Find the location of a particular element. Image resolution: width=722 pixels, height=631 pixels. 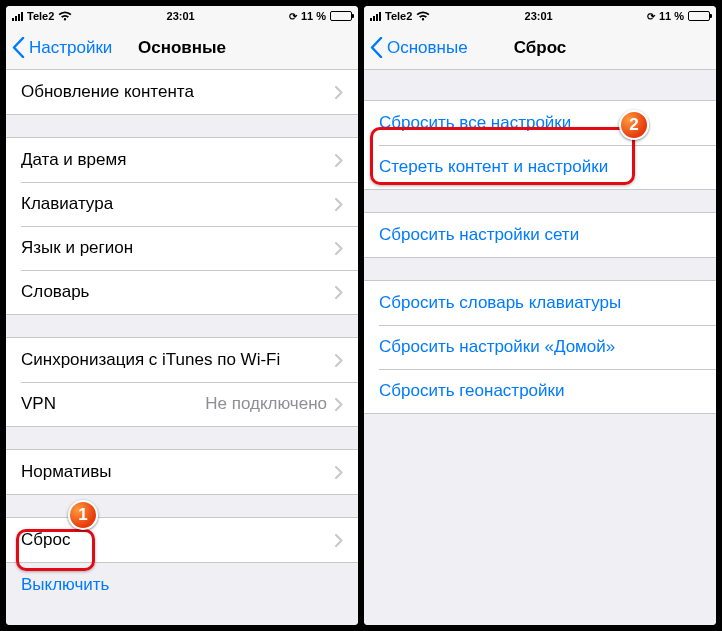

cell-detail: Не подключено is located at coordinates (266, 404).